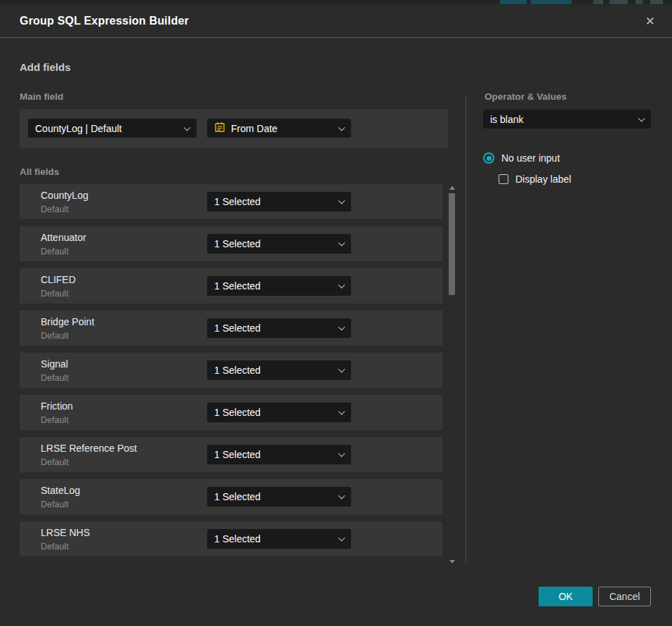 Image resolution: width=672 pixels, height=626 pixels. Describe the element at coordinates (336, 21) in the screenshot. I see `dialog-titlebar: Group SQL Expression Builder ✕` at that location.